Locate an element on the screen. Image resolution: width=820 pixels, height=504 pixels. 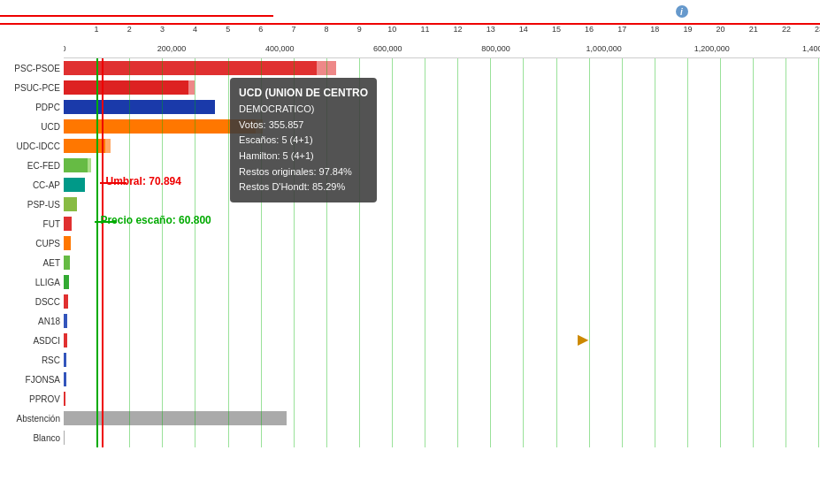
bar-row-ucd is located at coordinates (442, 126).